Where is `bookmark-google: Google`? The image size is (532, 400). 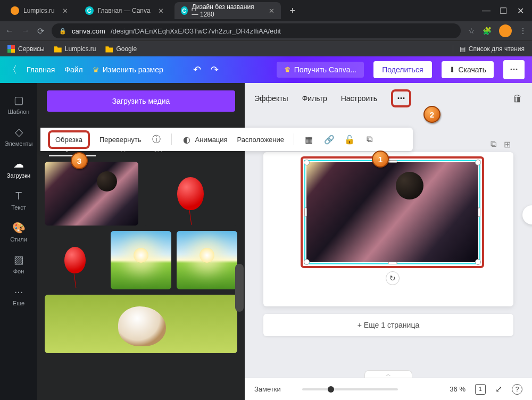
bookmark-google: Google is located at coordinates (121, 49).